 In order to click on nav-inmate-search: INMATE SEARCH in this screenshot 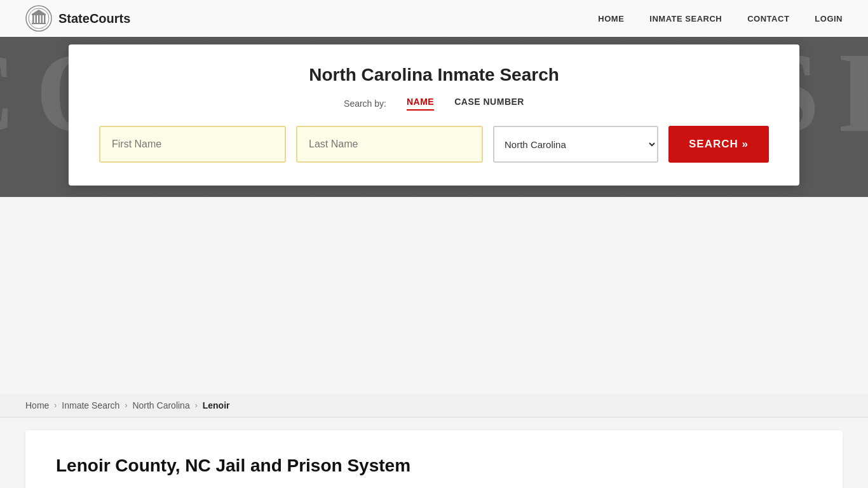, I will do `click(686, 19)`.